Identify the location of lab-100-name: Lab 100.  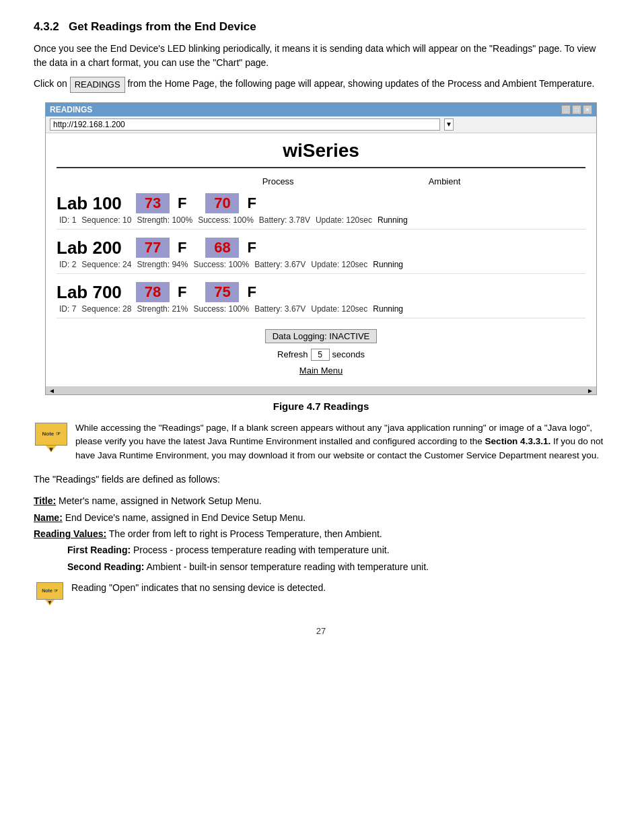
(94, 203).